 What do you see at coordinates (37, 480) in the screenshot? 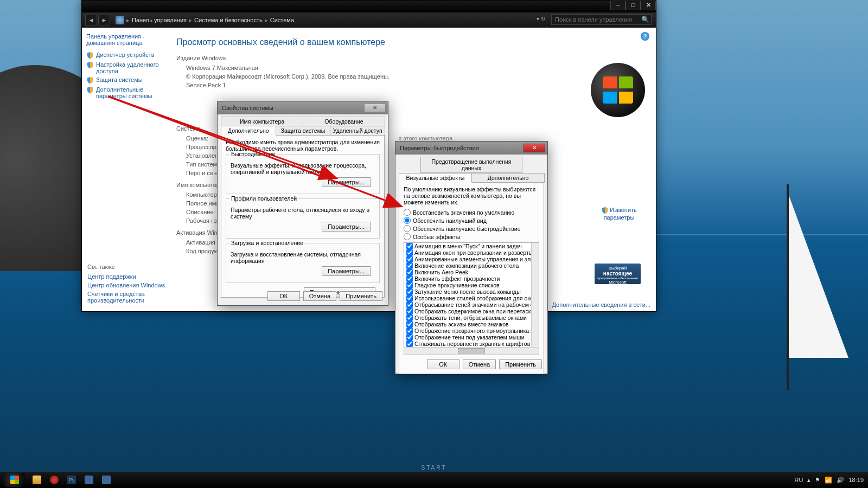
I see `explorer-icon` at bounding box center [37, 480].